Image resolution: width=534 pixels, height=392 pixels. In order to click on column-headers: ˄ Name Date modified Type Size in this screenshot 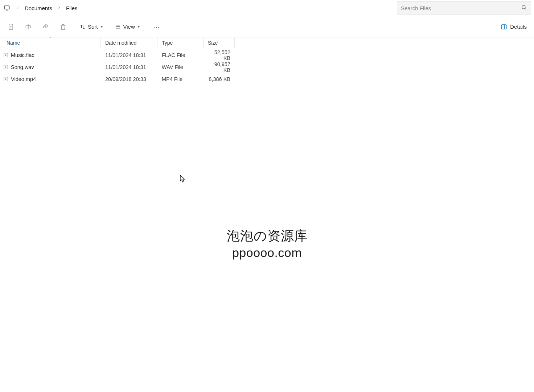, I will do `click(267, 43)`.